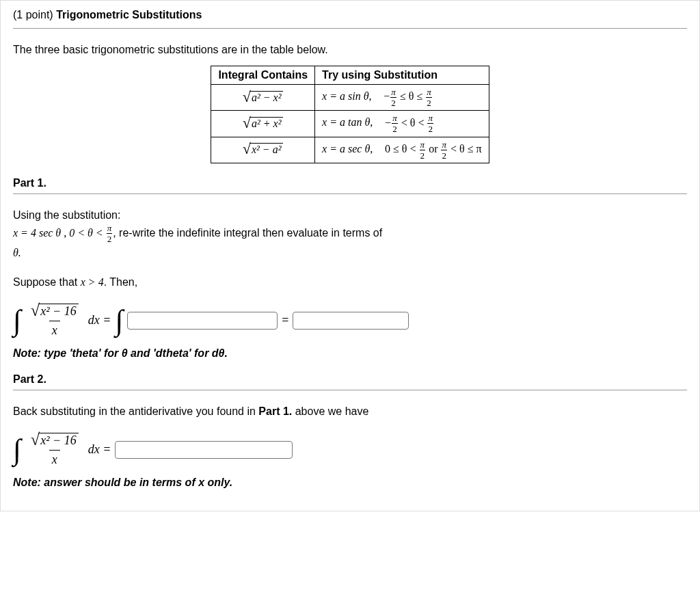 The width and height of the screenshot is (700, 616). Describe the element at coordinates (350, 321) in the screenshot. I see `part1-equation: ∫ √x² − 16 x dx = ∫ =` at that location.